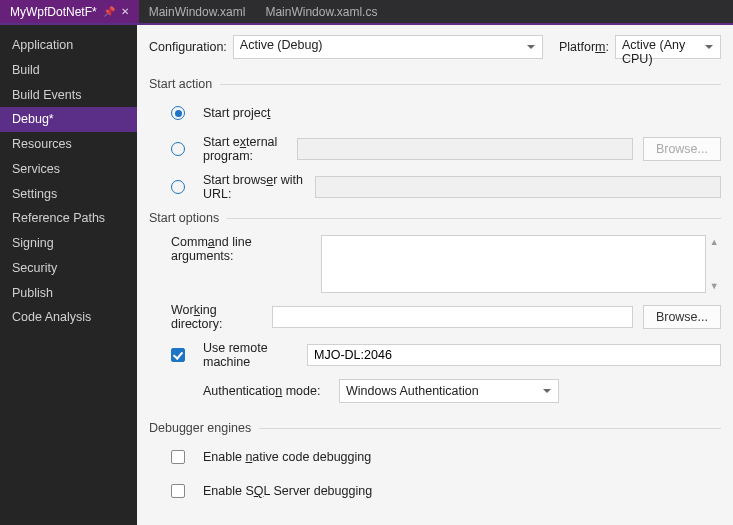 This screenshot has height=525, width=733. What do you see at coordinates (446, 113) in the screenshot?
I see `radio-start-project-row: Start project` at bounding box center [446, 113].